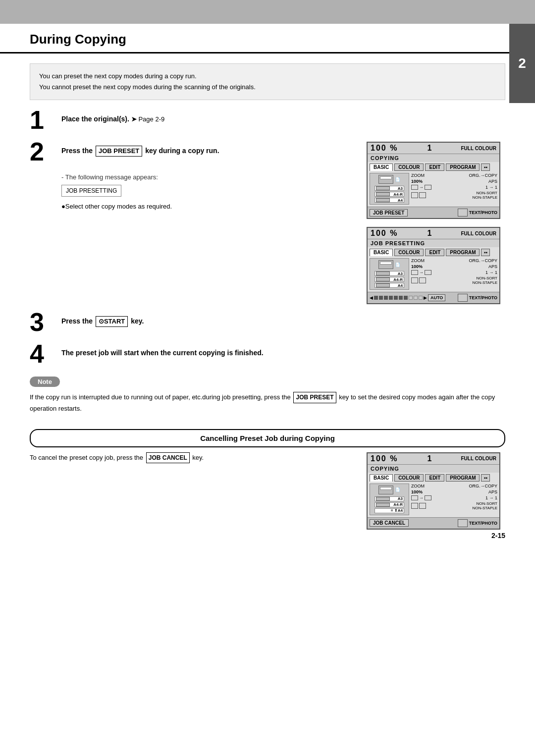  Describe the element at coordinates (433, 499) in the screenshot. I see `screen3-body: 📄 A3 A4-R` at that location.